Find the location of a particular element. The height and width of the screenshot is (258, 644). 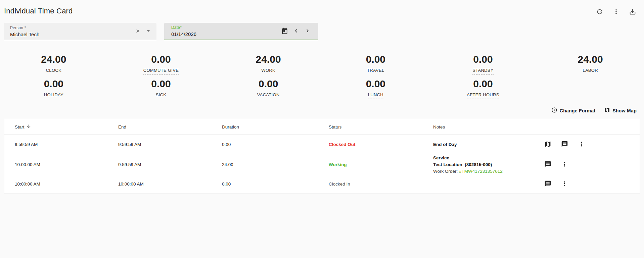

note-location: Test Location (802815-000) is located at coordinates (488, 165).